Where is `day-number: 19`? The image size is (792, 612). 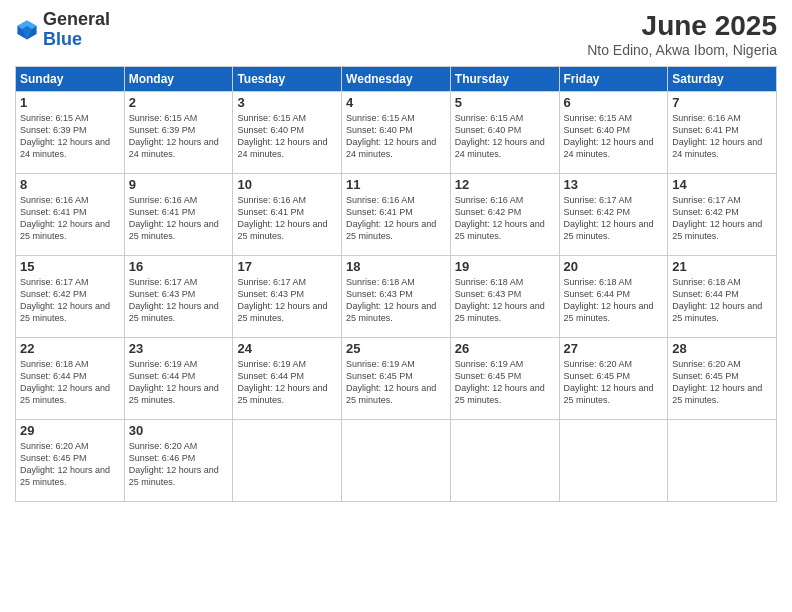 day-number: 19 is located at coordinates (505, 266).